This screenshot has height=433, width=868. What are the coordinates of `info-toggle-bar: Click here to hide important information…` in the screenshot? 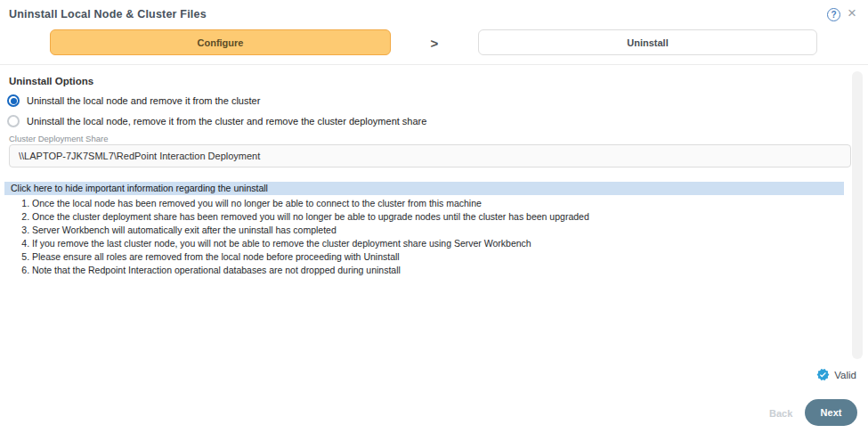 It's located at (424, 189).